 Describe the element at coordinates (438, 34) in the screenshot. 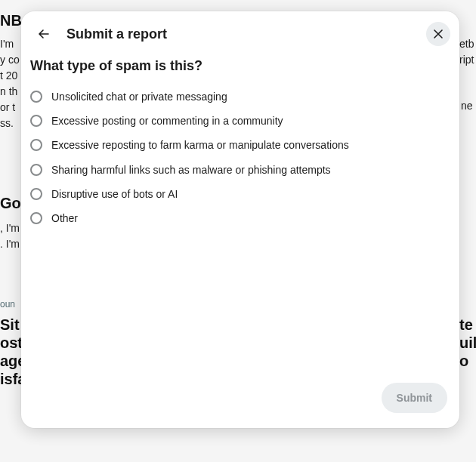

I see `close-icon` at that location.